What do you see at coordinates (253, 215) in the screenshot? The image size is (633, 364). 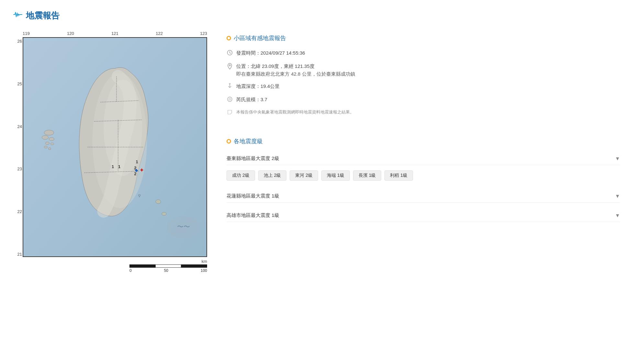 I see `kaohsiung-name: 高雄市地區最大震度 1級` at bounding box center [253, 215].